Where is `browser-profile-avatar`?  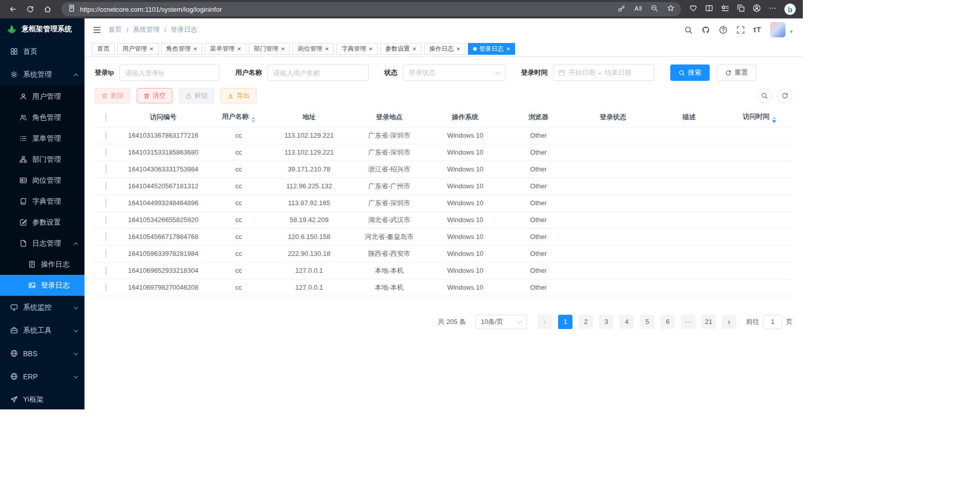
browser-profile-avatar is located at coordinates (757, 9).